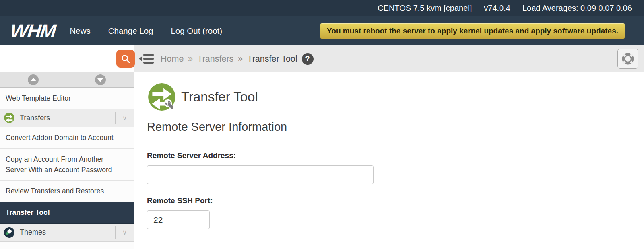 The image size is (644, 249). I want to click on system-version: v74.0.4, so click(497, 8).